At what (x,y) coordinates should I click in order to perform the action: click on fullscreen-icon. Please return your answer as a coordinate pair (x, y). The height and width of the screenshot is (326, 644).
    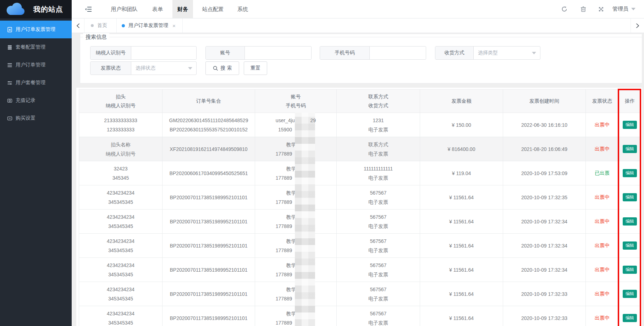
    Looking at the image, I should click on (601, 9).